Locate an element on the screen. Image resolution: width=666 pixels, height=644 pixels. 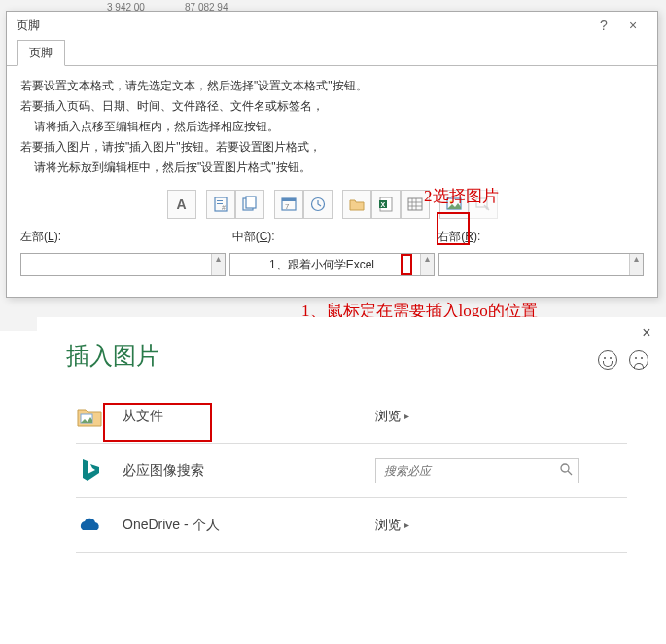
bing-search-input is located at coordinates (477, 471).